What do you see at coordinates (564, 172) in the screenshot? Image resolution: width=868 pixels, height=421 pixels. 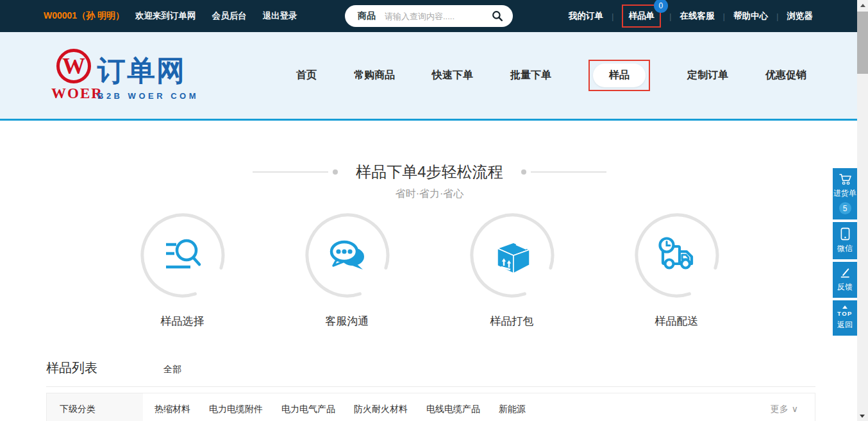 I see `decor-right` at bounding box center [564, 172].